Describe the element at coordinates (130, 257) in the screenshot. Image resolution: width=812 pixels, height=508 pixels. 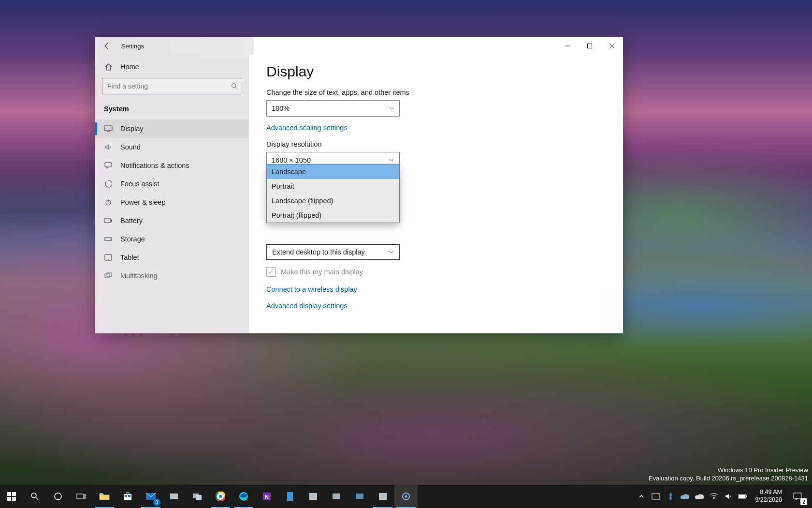
I see `sidebar-item-label: Tablet` at that location.